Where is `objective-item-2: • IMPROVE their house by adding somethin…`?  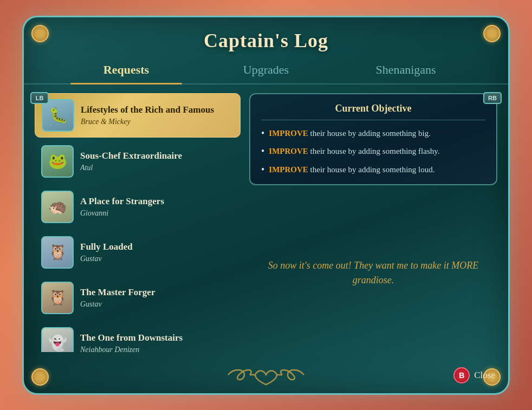 objective-item-2: • IMPROVE their house by adding somethin… is located at coordinates (373, 152).